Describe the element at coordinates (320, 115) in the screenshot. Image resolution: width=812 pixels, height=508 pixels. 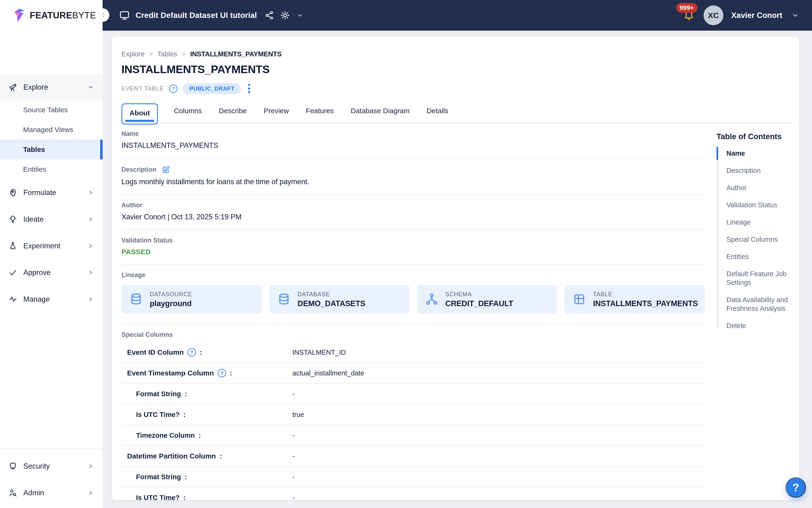
I see `tab-features: Features` at that location.